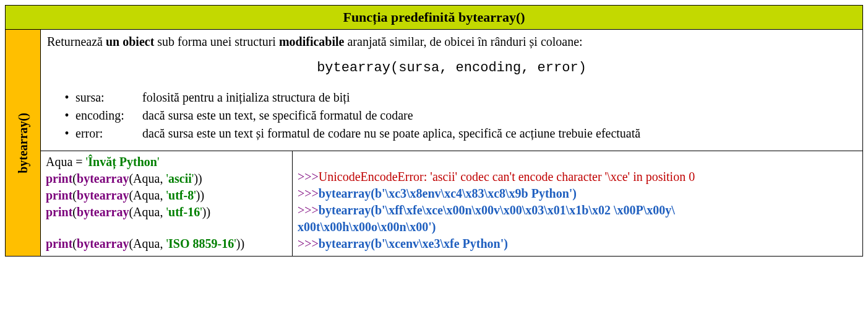 The image size is (868, 316). I want to click on output-error: UnicodeEncodeError: 'ascii' codec can't …, so click(507, 177).